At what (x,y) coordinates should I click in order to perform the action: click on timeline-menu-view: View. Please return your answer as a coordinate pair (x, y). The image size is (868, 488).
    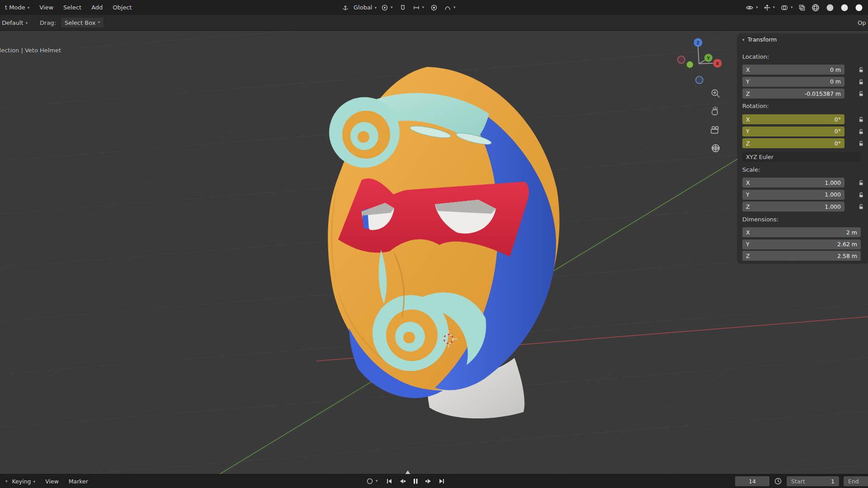
    Looking at the image, I should click on (52, 482).